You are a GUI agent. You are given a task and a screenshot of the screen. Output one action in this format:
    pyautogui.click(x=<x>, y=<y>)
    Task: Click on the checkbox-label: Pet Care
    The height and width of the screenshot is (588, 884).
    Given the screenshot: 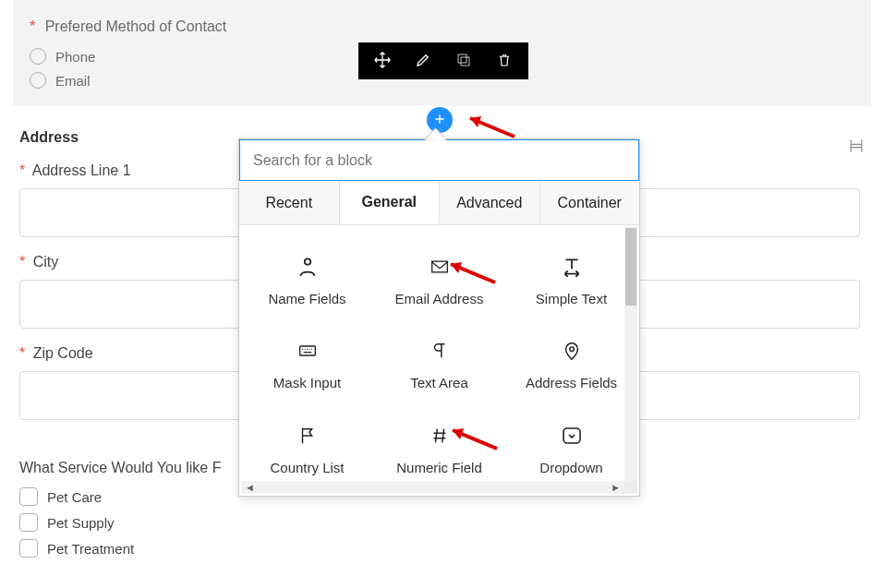 What is the action you would take?
    pyautogui.click(x=74, y=497)
    